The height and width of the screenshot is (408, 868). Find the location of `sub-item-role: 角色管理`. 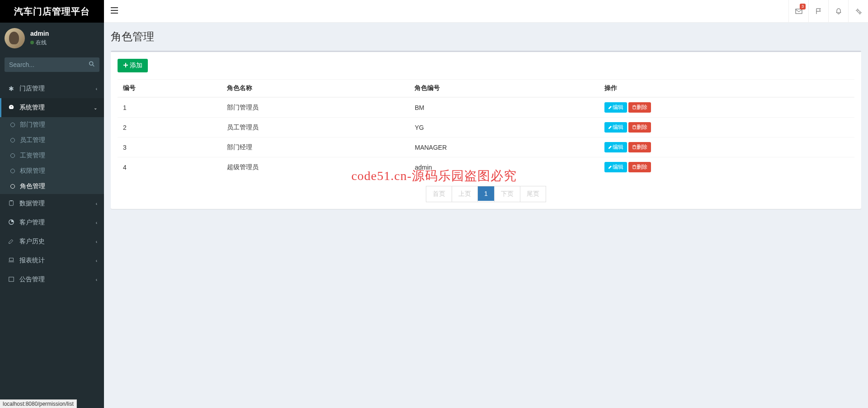

sub-item-role: 角色管理 is located at coordinates (52, 186).